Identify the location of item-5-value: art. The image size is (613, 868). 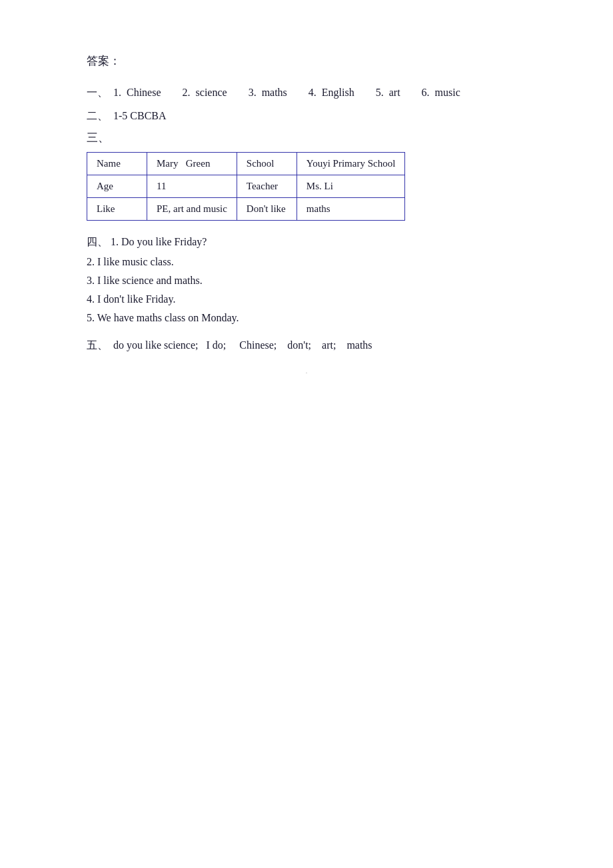
(394, 92).